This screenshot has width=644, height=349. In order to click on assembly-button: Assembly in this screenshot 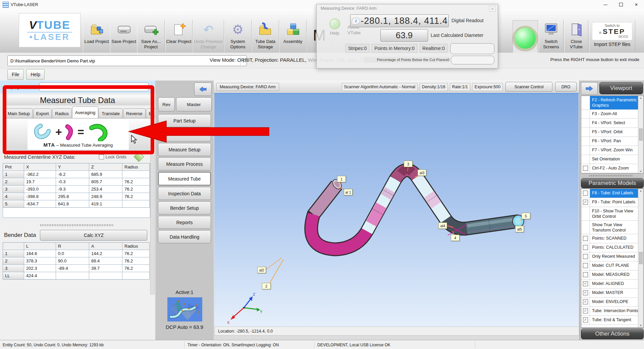, I will do `click(293, 39)`.